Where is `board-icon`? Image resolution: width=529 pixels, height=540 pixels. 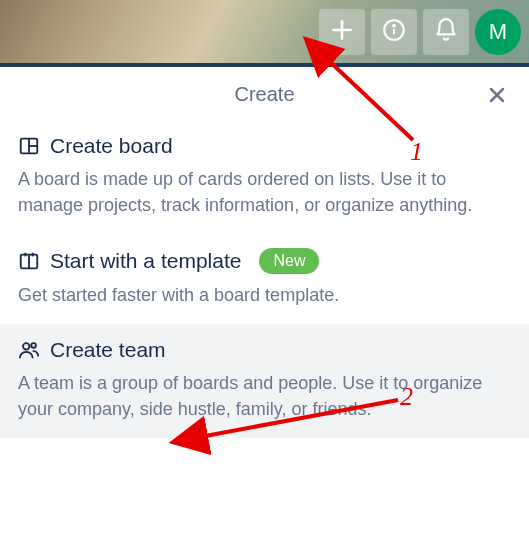
board-icon is located at coordinates (29, 146).